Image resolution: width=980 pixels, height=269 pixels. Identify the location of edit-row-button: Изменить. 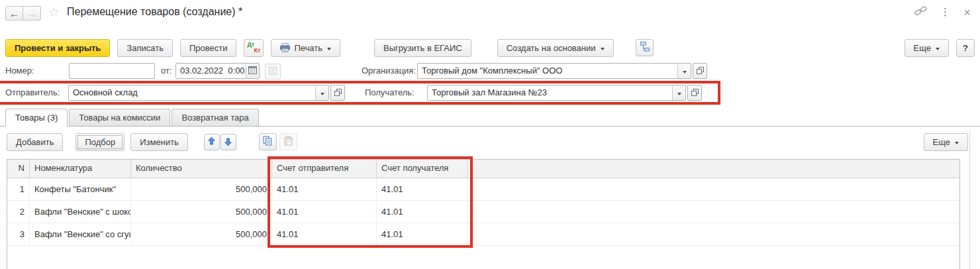
(159, 142).